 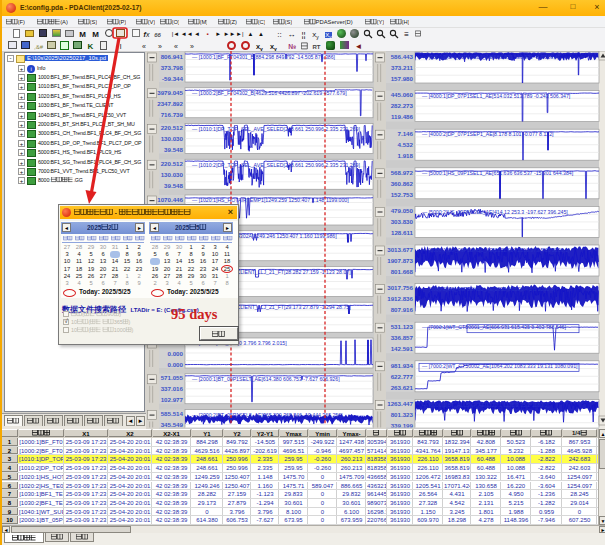 I want to click on svg-text: 716.739, so click(x=172, y=114).